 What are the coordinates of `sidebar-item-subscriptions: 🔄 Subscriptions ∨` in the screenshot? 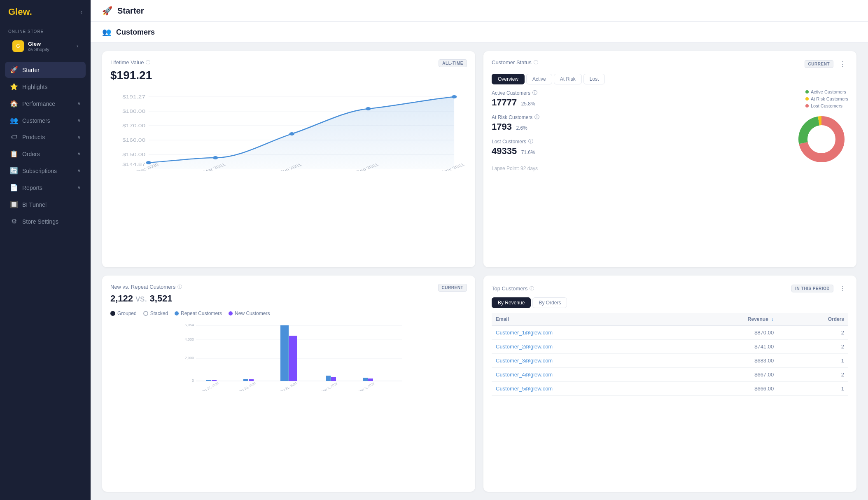 It's located at (45, 171).